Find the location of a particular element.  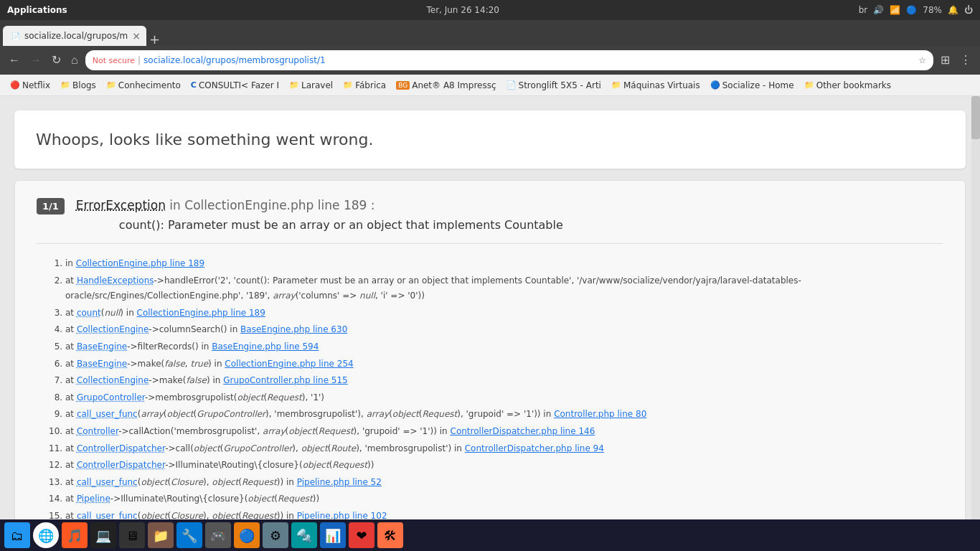

bookmark-conhecimento: 📁 Conhecimento is located at coordinates (143, 85).